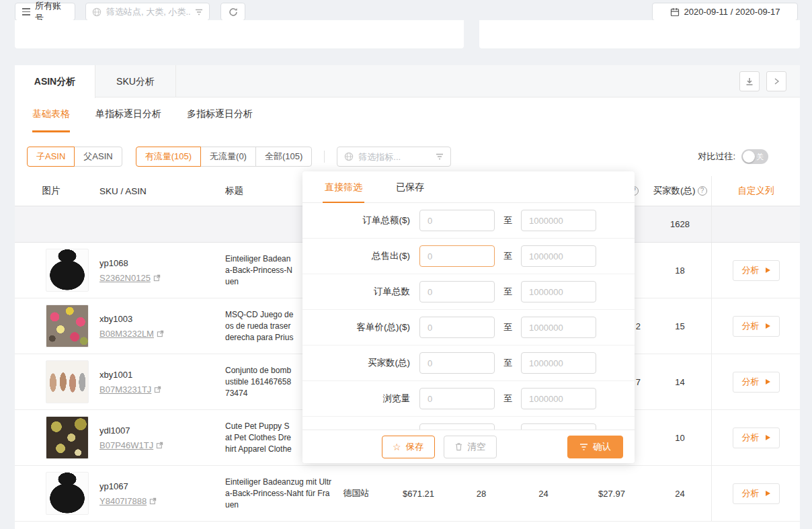 Image resolution: width=812 pixels, height=529 pixels. What do you see at coordinates (395, 157) in the screenshot?
I see `metric-filter-input` at bounding box center [395, 157].